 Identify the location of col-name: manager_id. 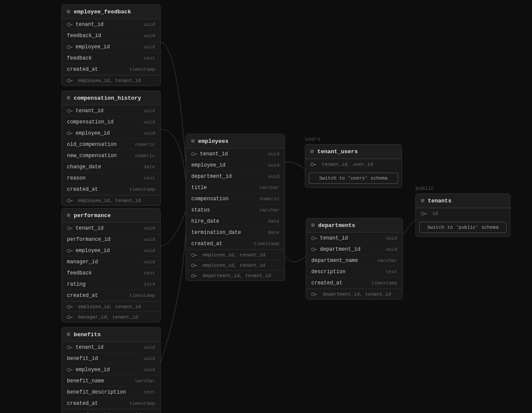
(104, 262).